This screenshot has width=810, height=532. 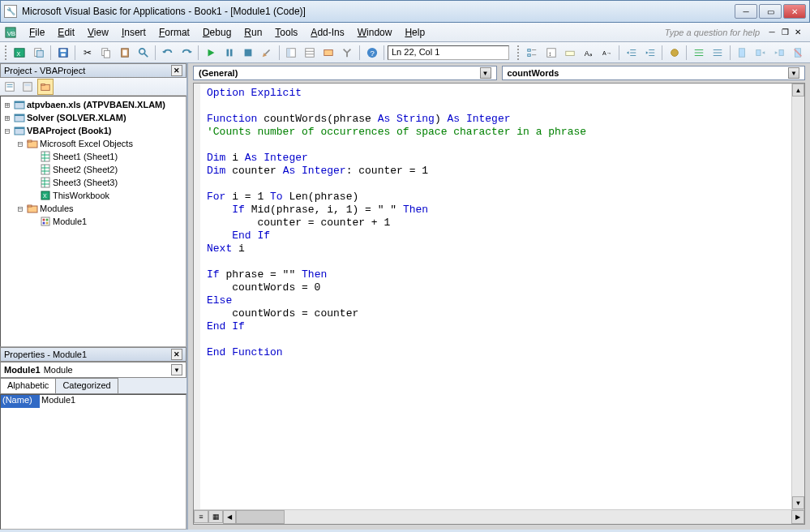 I want to click on reset-button, so click(x=248, y=53).